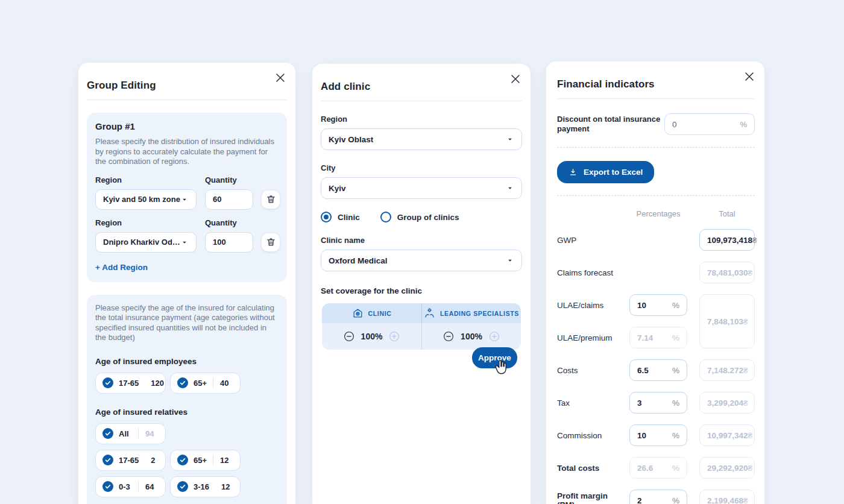 The width and height of the screenshot is (844, 504). I want to click on age-range-label: 0-3, so click(124, 487).